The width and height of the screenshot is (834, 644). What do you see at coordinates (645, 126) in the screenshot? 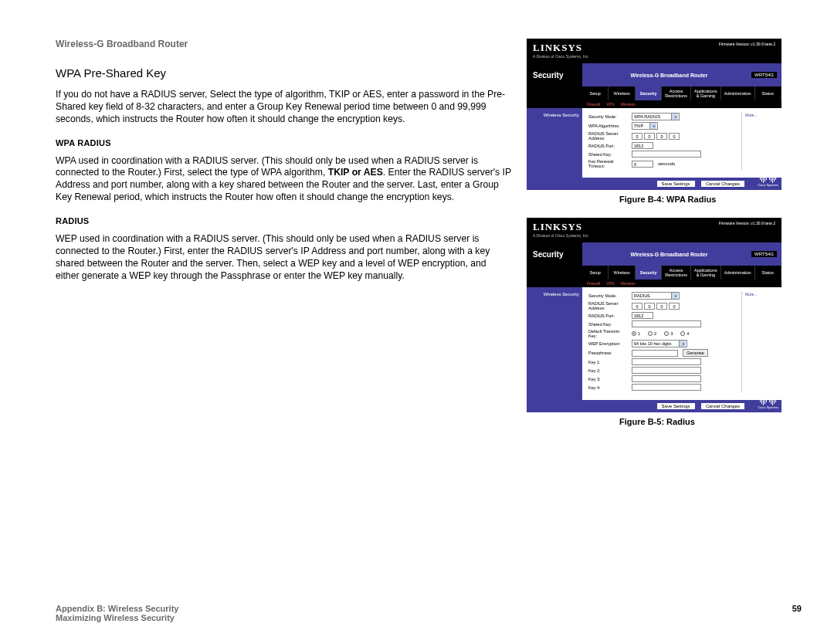
I see `select-wpa-algorithms: TKIP` at bounding box center [645, 126].